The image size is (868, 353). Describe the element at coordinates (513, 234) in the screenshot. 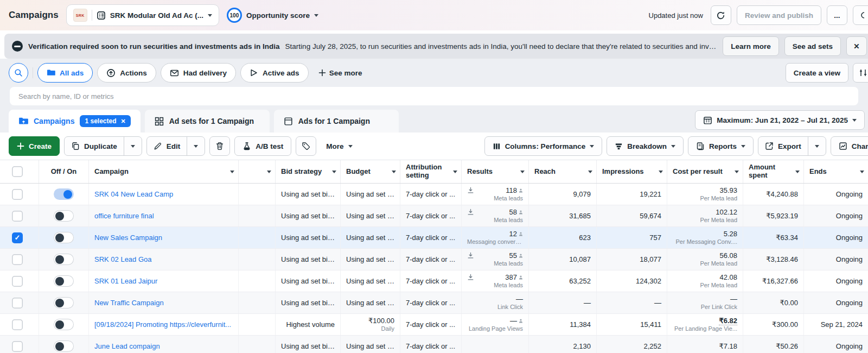

I see `results-value: 12` at that location.